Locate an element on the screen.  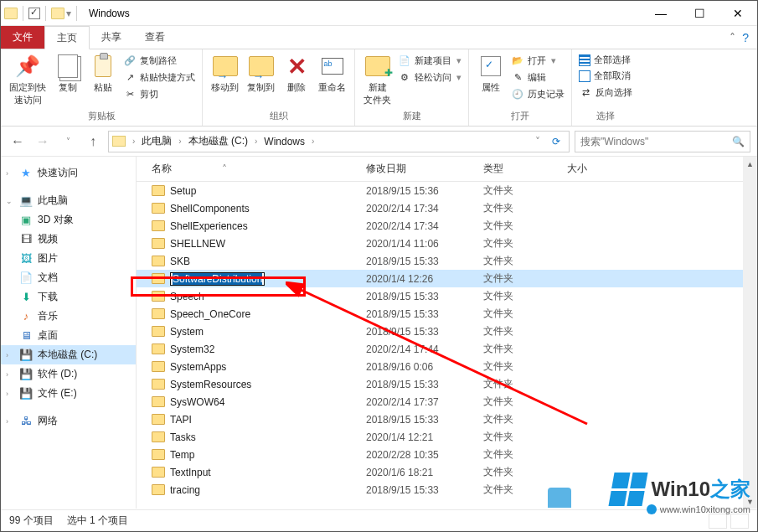
easy-access-button: ⚙轻松访问▾ is located at coordinates (430, 77).